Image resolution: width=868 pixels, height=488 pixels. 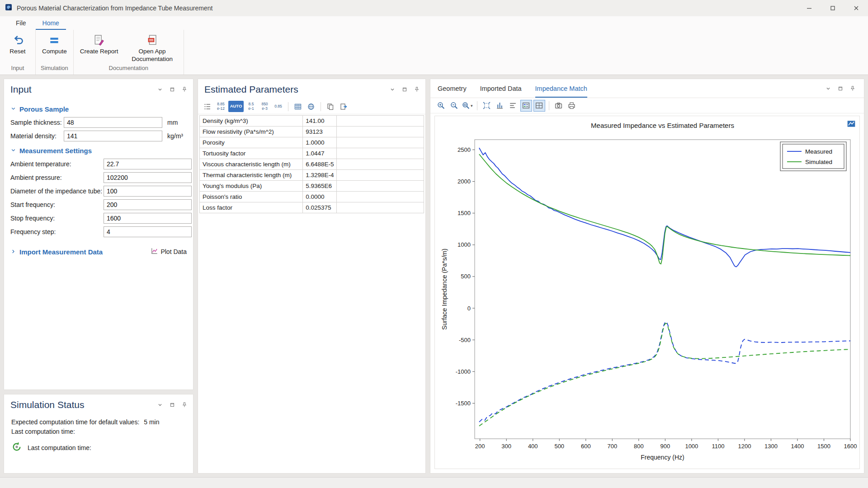 What do you see at coordinates (465, 340) in the screenshot?
I see `svg-text: -500` at bounding box center [465, 340].